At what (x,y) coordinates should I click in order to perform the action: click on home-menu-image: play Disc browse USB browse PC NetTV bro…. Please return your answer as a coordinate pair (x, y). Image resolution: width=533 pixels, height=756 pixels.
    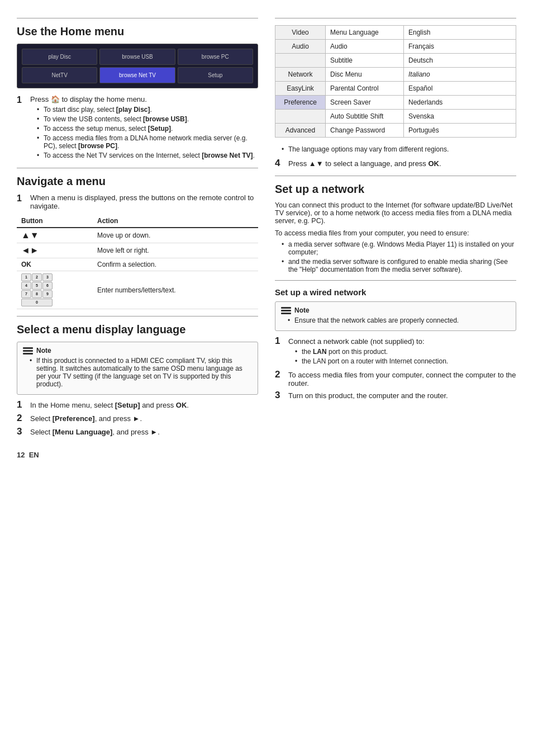
    Looking at the image, I should click on (137, 66).